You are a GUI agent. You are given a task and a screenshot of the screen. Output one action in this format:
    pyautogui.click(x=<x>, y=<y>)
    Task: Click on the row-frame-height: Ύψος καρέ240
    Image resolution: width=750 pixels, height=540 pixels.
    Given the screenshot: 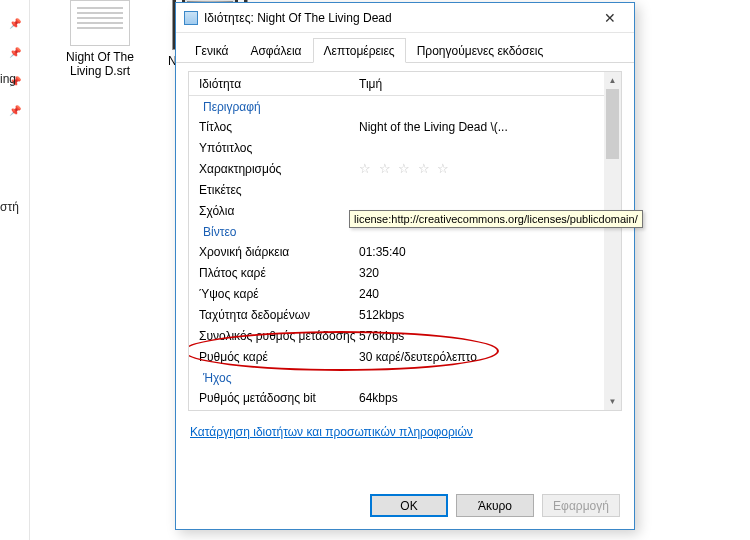 What is the action you would take?
    pyautogui.click(x=396, y=294)
    